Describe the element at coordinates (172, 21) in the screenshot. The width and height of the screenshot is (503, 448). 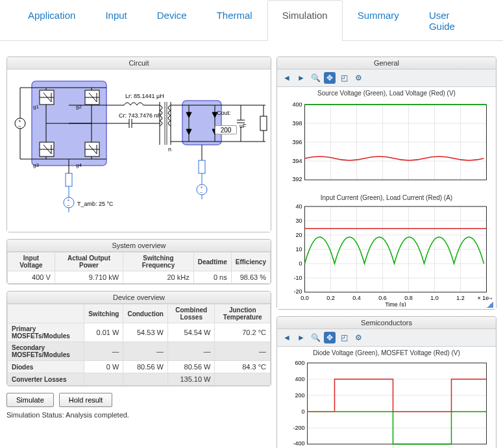
I see `tab-device: Device` at that location.